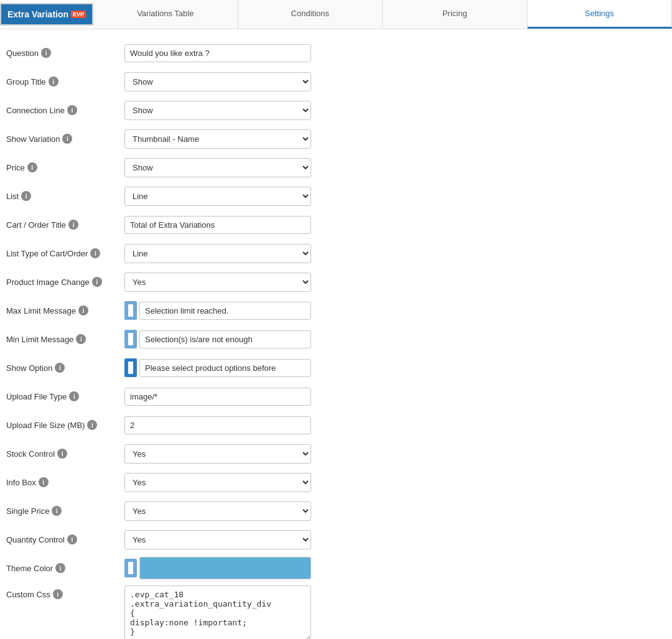  What do you see at coordinates (65, 339) in the screenshot?
I see `min-limit-label: Min Limit Message i` at bounding box center [65, 339].